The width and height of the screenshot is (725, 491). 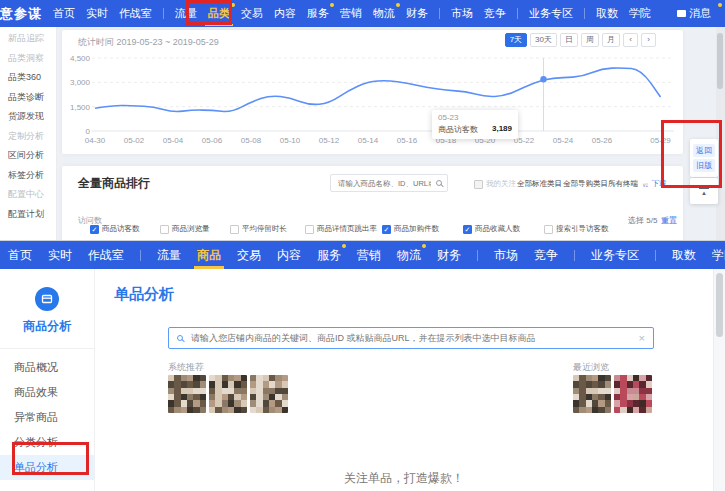 I want to click on svg-text: 05-24, so click(x=564, y=140).